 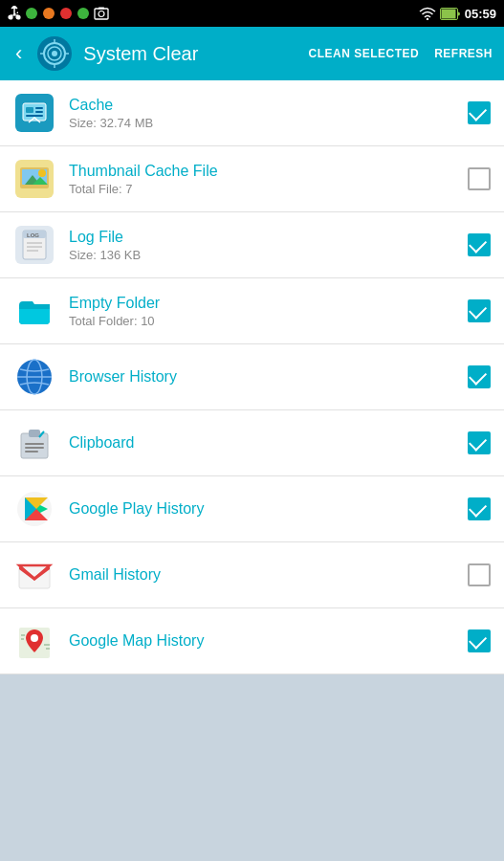 I want to click on list-item-cache: CacheSize: 32.74 MB, so click(x=252, y=113).